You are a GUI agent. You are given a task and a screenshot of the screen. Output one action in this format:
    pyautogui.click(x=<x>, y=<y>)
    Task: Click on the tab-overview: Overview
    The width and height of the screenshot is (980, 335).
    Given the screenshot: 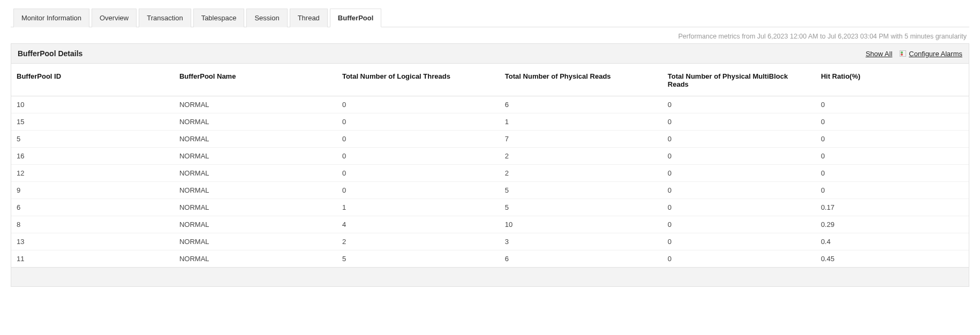 What is the action you would take?
    pyautogui.click(x=114, y=18)
    